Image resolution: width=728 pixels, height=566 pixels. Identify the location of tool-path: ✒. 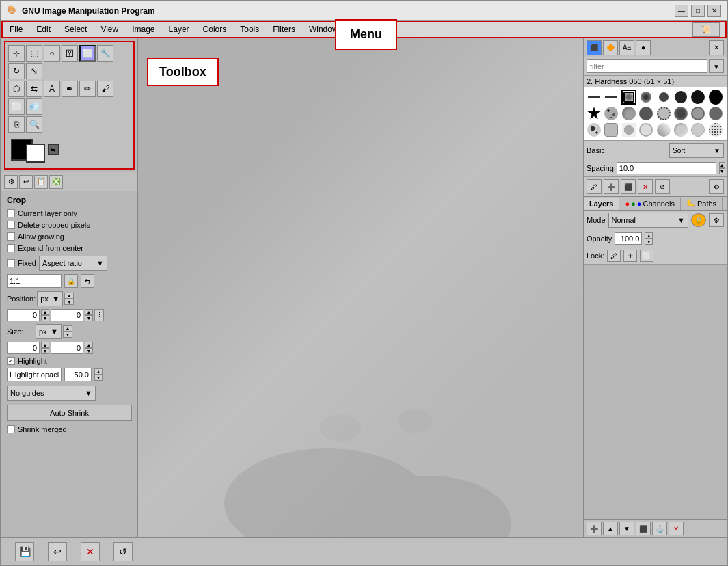
(70, 89).